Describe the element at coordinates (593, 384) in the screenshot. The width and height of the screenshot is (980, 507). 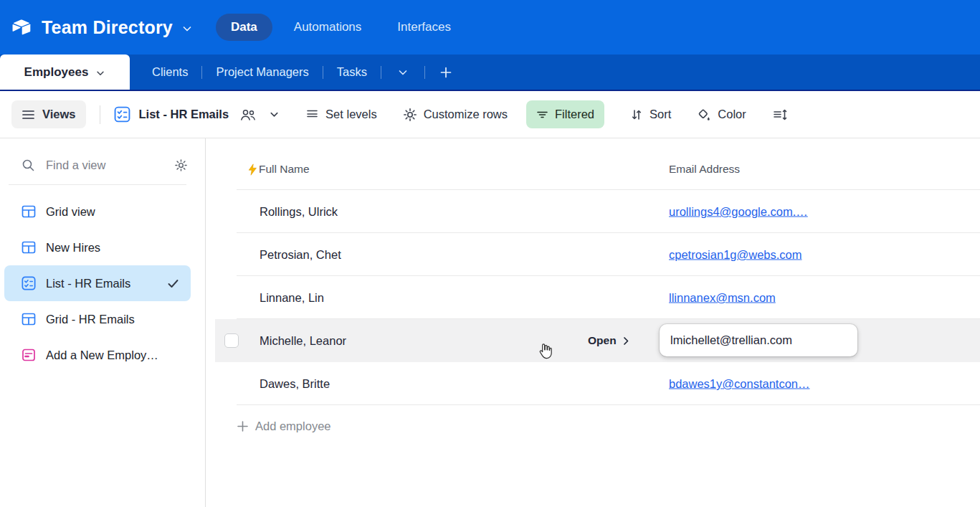
I see `record-row: Dawes, Britte bdawes1y@constantcon…` at that location.